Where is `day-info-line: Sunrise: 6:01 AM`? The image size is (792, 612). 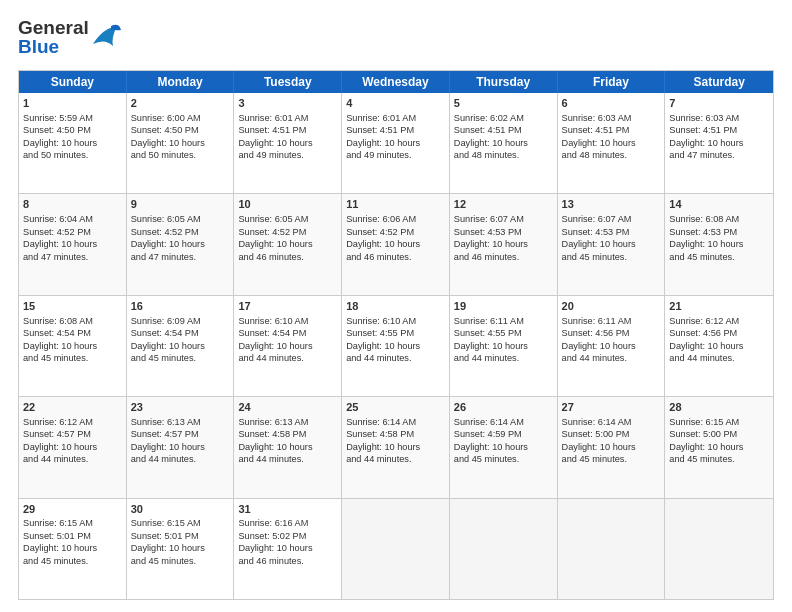
day-info-line: Sunrise: 6:01 AM is located at coordinates (288, 118).